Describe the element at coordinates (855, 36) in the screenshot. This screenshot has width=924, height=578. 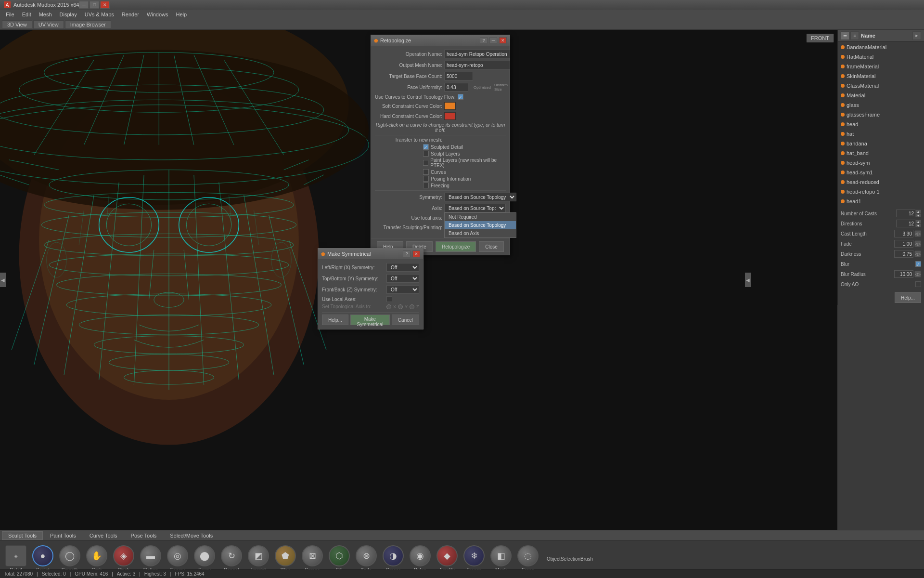
I see `properties-tab: ≡` at that location.